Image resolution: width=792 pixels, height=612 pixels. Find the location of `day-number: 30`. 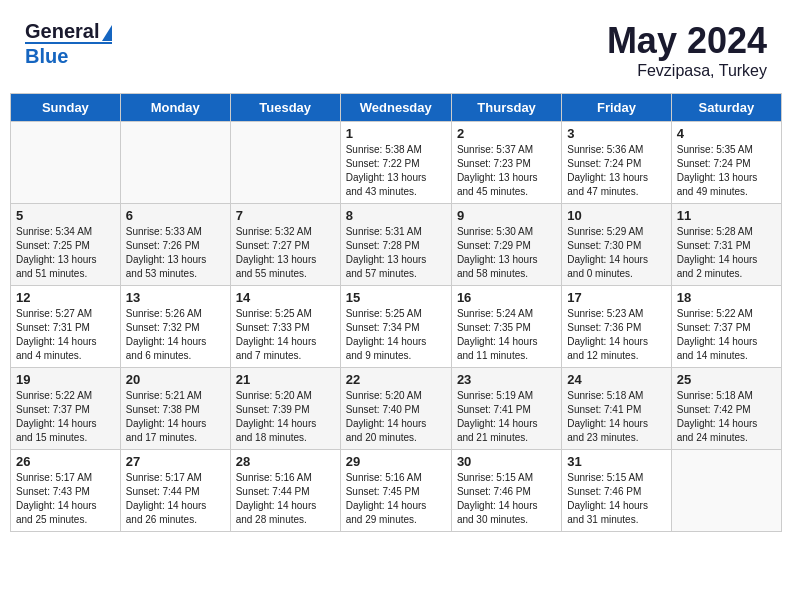

day-number: 30 is located at coordinates (506, 462).